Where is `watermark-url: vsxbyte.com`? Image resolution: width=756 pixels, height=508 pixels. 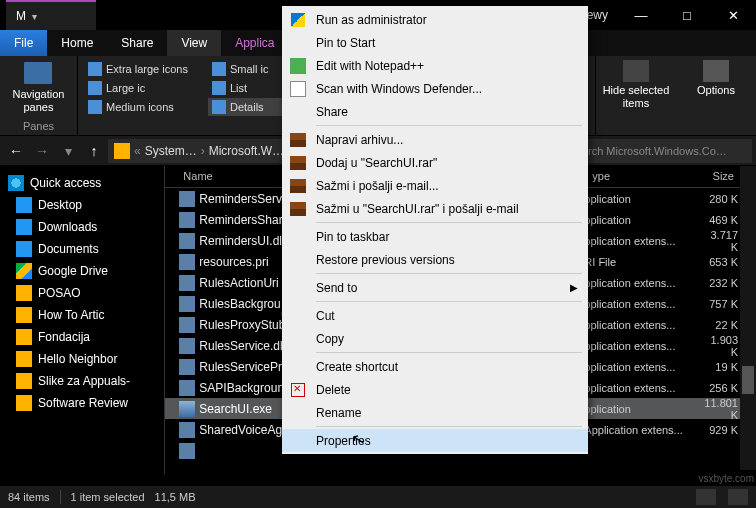 watermark-url: vsxbyte.com is located at coordinates (726, 478).